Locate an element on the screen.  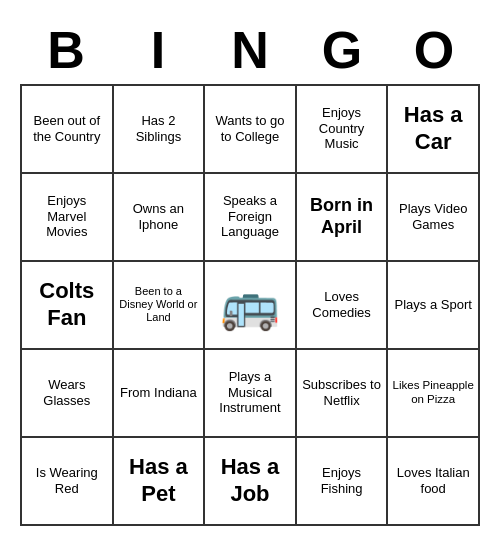
cell-3-3: Subscribes to Netflix is located at coordinates (343, 394).